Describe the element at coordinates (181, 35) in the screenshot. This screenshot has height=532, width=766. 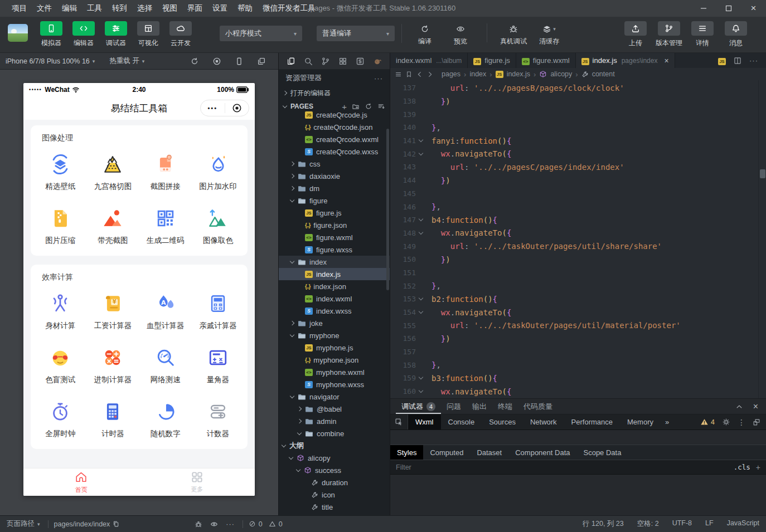
I see `toolbar-button-云开发: 云开发` at that location.